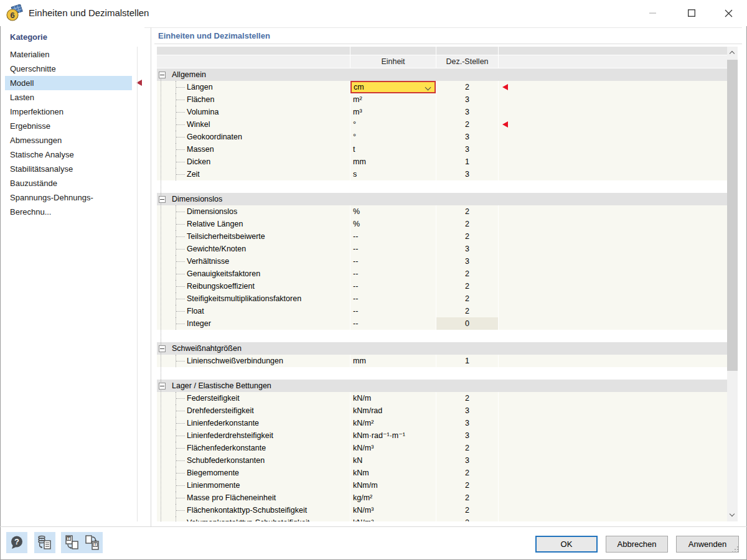 Image resolution: width=747 pixels, height=560 pixels. Describe the element at coordinates (467, 324) in the screenshot. I see `decimals-cell: 0` at that location.